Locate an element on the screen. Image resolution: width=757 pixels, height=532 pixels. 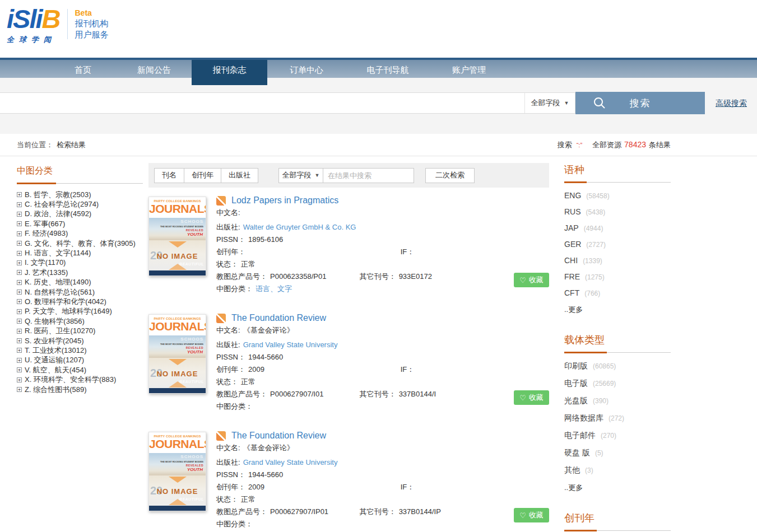
clc-category-item: + J. 艺术(1335) is located at coordinates (80, 272).